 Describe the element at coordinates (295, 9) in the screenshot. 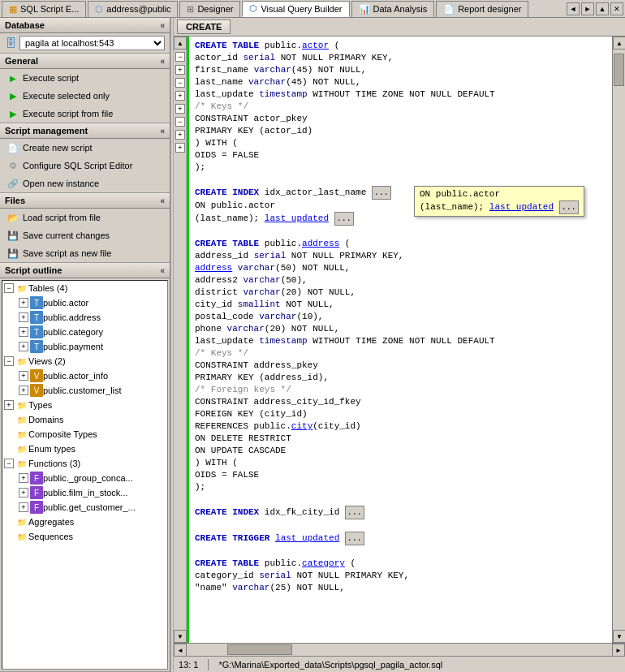

I see `tab-visual-query-builder: ⬡ Visual Query Builder` at that location.